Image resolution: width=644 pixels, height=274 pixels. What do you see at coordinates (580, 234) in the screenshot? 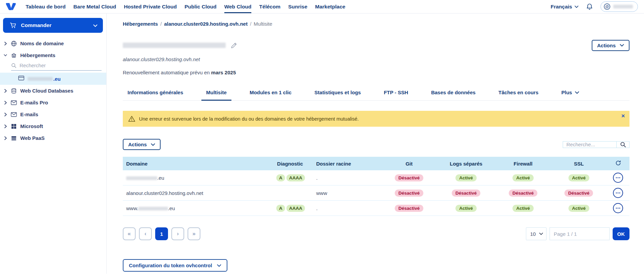
I see `page-number-input` at bounding box center [580, 234].